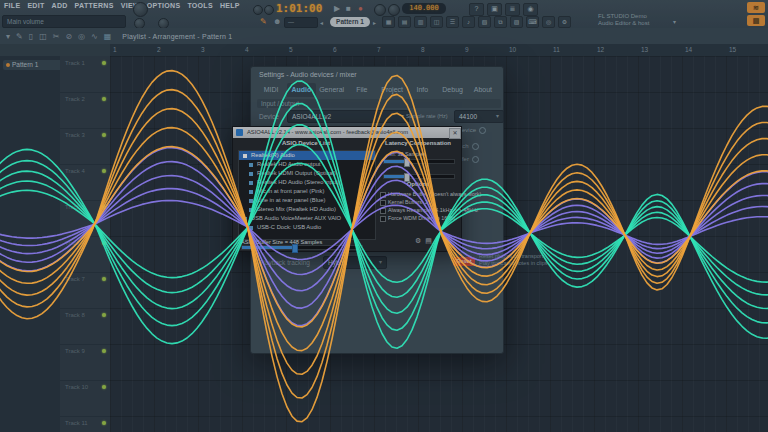  I want to click on song-mode-button, so click(269, 10).